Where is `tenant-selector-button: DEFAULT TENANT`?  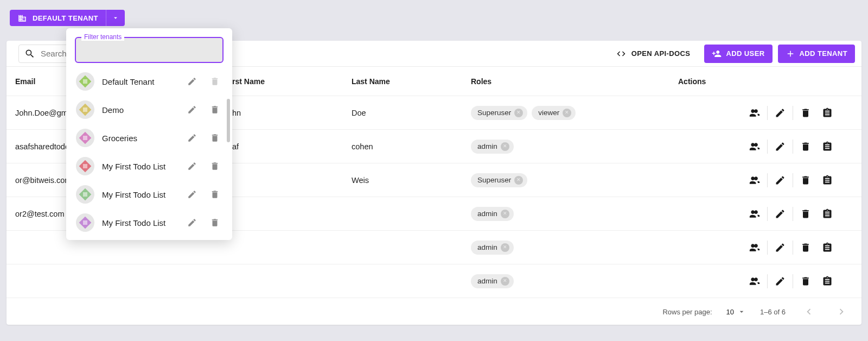
tenant-selector-button: DEFAULT TENANT is located at coordinates (58, 18).